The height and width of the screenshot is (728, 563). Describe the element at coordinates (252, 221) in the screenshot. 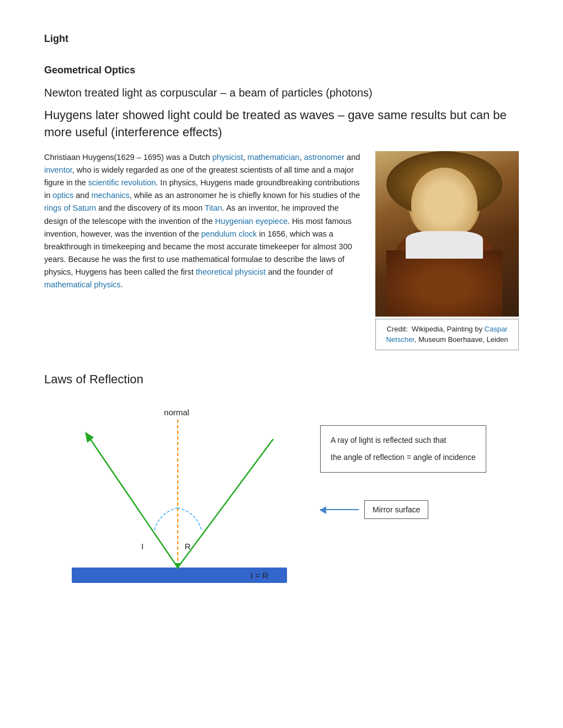

I see `huygenian-eyepiece-link: Huygenian eyepiece` at that location.